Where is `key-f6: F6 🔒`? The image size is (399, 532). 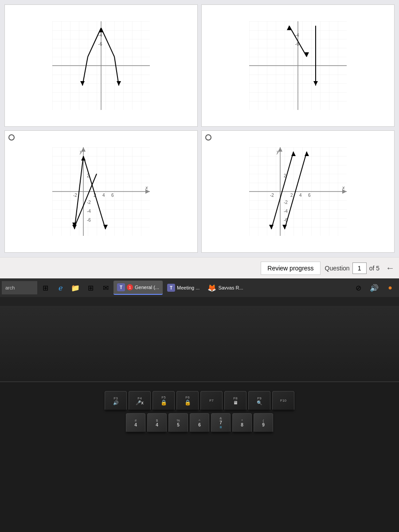 key-f6: F6 🔒 is located at coordinates (188, 401).